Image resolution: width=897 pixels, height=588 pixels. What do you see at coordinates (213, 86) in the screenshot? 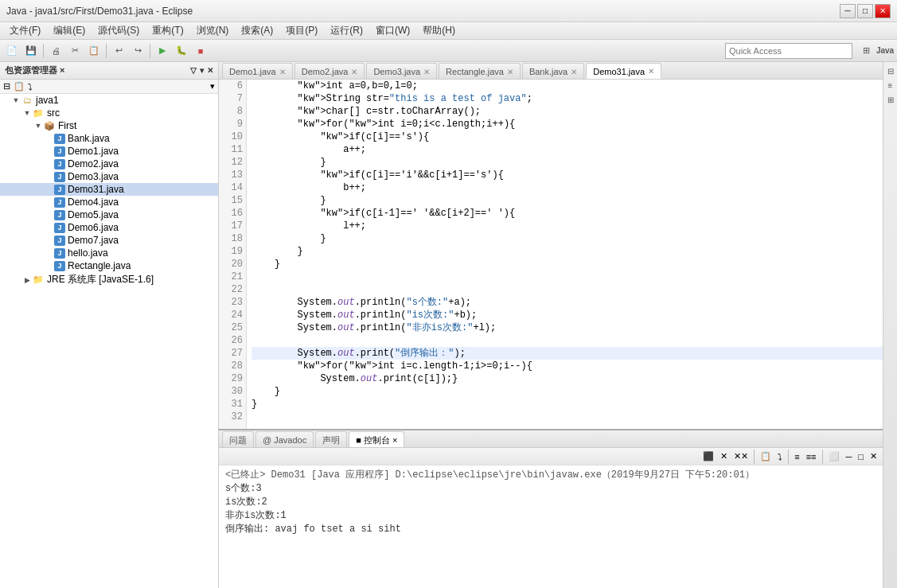
I see `sidebar-toolbar-icon4: ▾` at bounding box center [213, 86].